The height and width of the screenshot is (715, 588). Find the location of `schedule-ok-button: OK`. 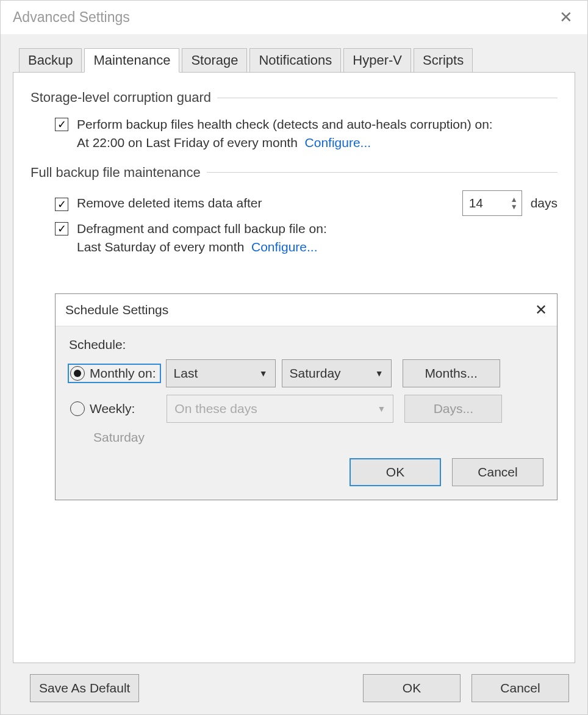

schedule-ok-button: OK is located at coordinates (395, 472).